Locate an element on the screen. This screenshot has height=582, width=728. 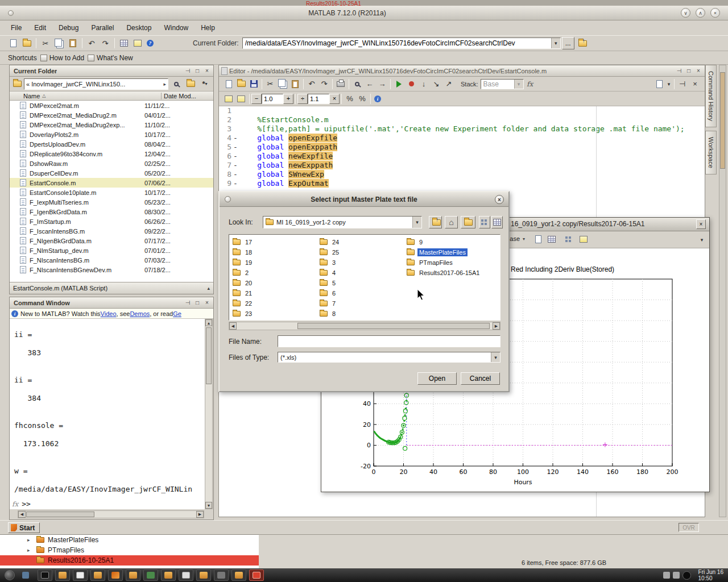
night-mode-icon is located at coordinates (687, 575).